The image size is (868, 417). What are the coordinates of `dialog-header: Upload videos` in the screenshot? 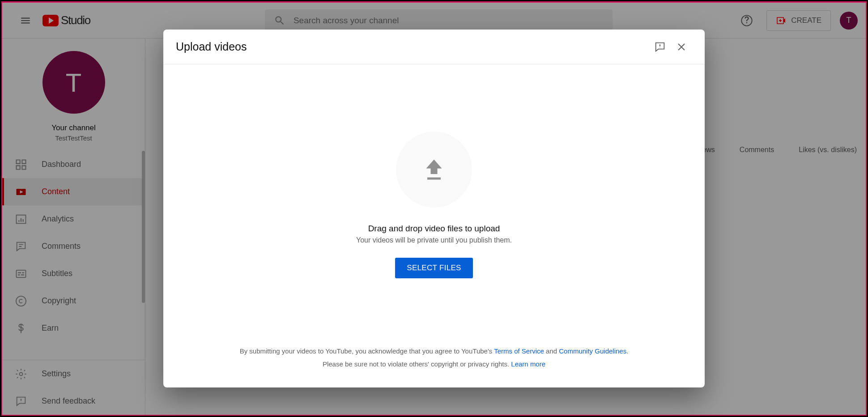 It's located at (434, 47).